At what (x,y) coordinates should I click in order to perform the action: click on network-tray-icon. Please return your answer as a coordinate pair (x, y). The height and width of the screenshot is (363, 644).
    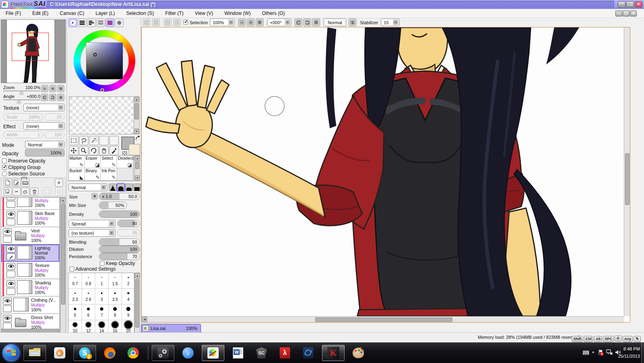
    Looking at the image, I should click on (609, 353).